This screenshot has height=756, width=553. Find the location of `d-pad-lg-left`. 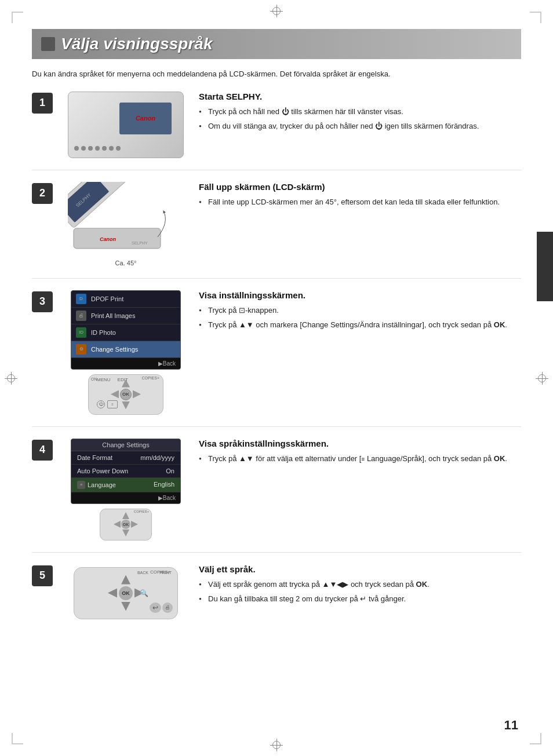

d-pad-lg-left is located at coordinates (112, 593).